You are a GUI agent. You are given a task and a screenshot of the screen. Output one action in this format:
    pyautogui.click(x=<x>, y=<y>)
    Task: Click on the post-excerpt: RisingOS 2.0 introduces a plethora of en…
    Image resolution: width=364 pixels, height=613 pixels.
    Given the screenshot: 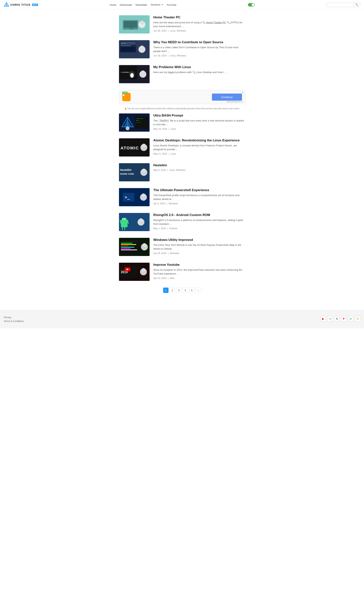 What is the action you would take?
    pyautogui.click(x=199, y=222)
    